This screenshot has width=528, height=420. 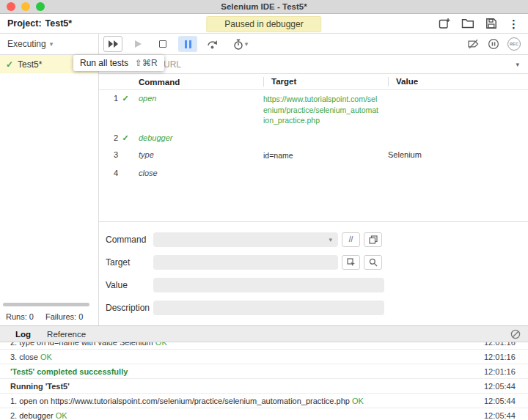 What do you see at coordinates (40, 386) in the screenshot?
I see `log-text: Running 'Test5'` at bounding box center [40, 386].